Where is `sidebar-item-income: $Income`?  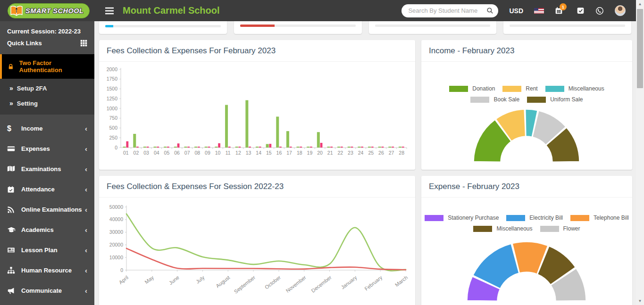
sidebar-item-income: $Income is located at coordinates (47, 128).